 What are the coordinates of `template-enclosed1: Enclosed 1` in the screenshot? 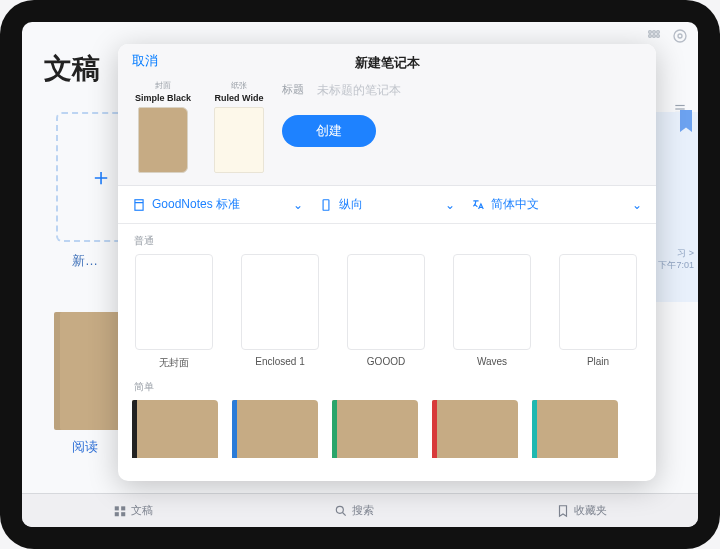 It's located at (280, 312).